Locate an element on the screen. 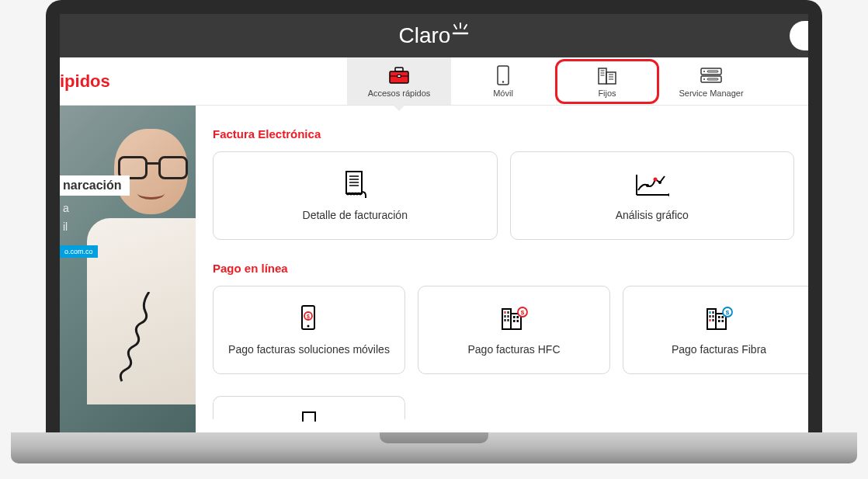 This screenshot has height=479, width=868. card-pago-fibra: $ Pago facturas Fibra is located at coordinates (716, 330).